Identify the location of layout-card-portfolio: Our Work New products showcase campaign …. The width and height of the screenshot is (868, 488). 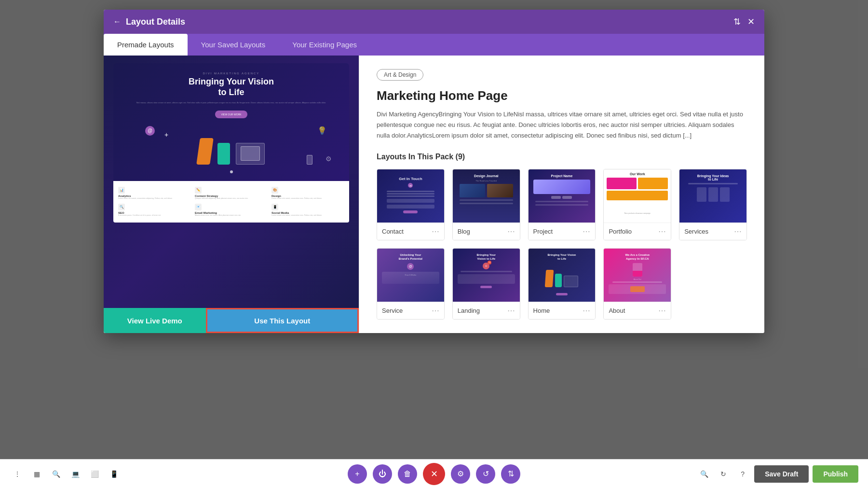
(637, 205).